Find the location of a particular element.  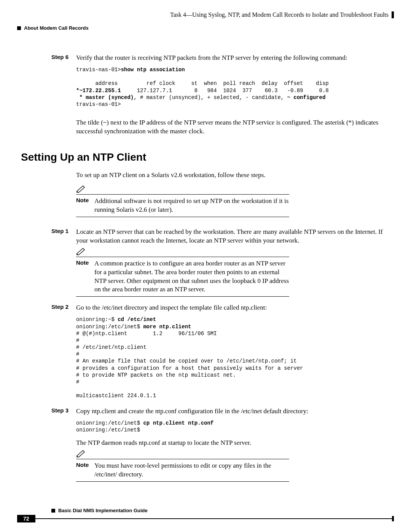

note-text: Additional software is not required to s… is located at coordinates (192, 206).